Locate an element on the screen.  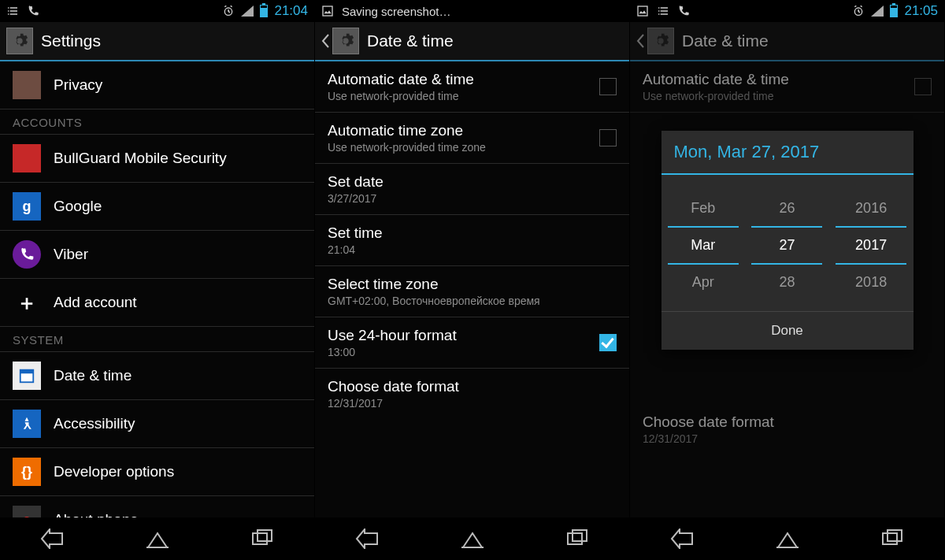
add-account: ＋ Add account is located at coordinates (158, 302).